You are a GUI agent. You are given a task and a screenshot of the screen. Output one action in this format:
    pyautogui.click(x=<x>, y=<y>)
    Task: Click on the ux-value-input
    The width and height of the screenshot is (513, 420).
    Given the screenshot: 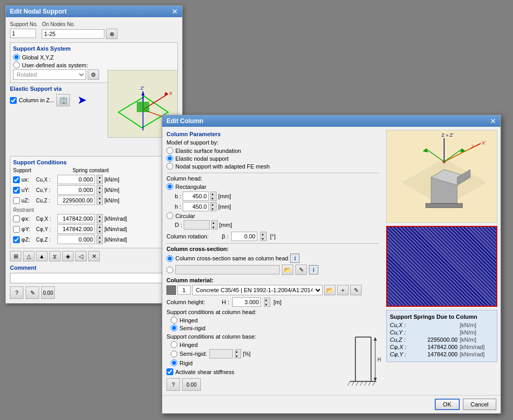 What is the action you would take?
    pyautogui.click(x=76, y=179)
    